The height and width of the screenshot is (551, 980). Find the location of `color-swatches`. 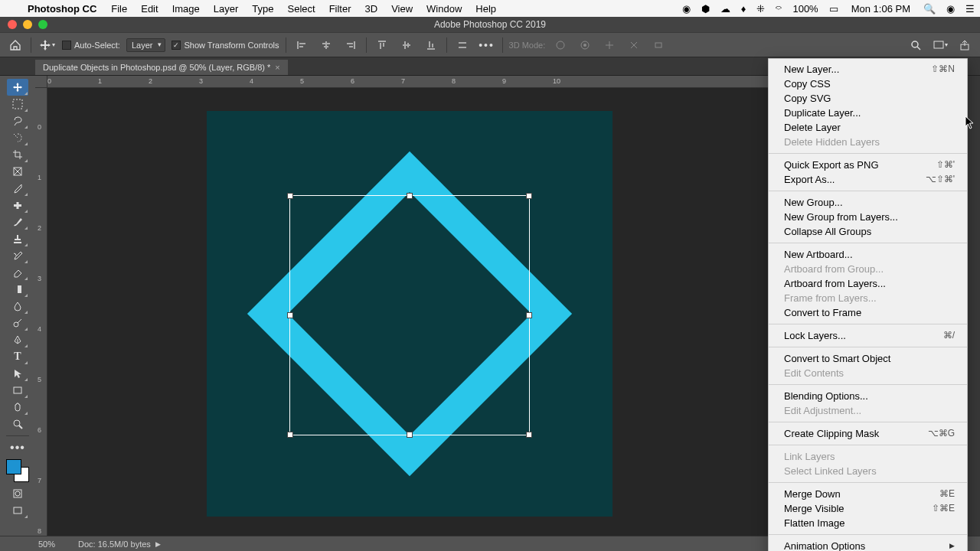

color-swatches is located at coordinates (18, 471).